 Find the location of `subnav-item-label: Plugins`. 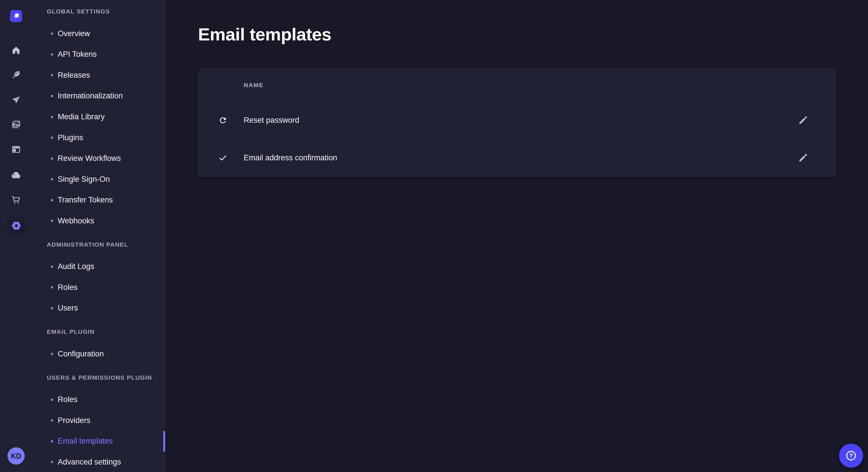

subnav-item-label: Plugins is located at coordinates (70, 138).